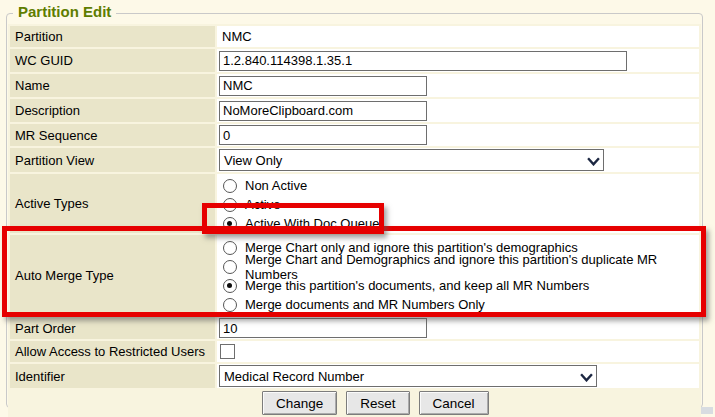 The height and width of the screenshot is (417, 715). I want to click on cancel-button: Cancel, so click(454, 403).